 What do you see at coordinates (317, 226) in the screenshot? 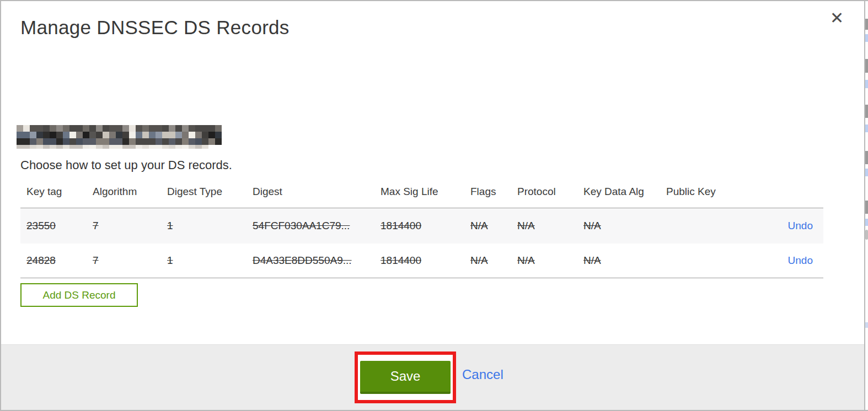
I see `cell-digest: 54FCF030AA1C79...` at bounding box center [317, 226].